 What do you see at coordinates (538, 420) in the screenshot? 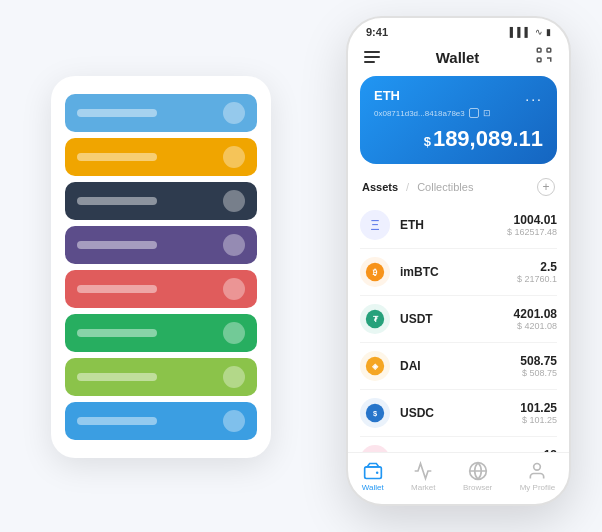
I see `usdc-usd: $ 101.25` at bounding box center [538, 420].